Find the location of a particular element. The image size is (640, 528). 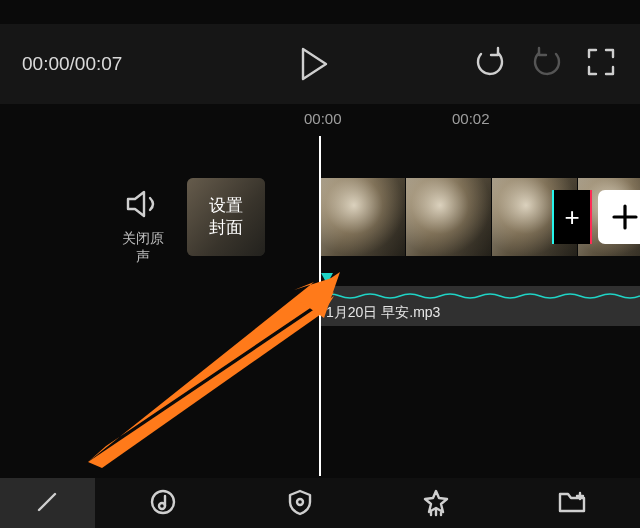

tool-effects is located at coordinates (436, 503).